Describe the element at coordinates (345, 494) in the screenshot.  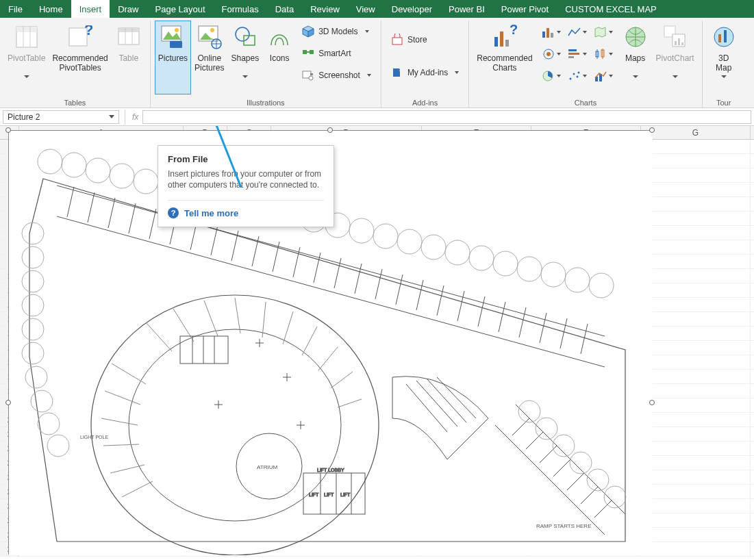
I see `svg-text: LIFT` at that location.